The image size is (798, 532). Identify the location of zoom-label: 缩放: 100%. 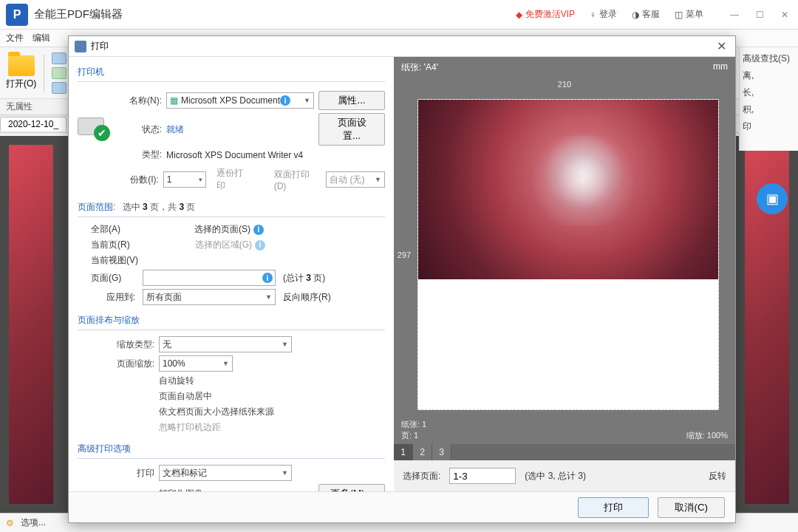
(707, 436).